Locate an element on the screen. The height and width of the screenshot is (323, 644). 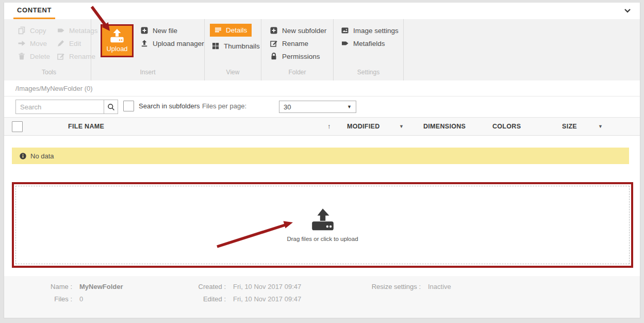
name-label: Name : is located at coordinates (57, 287).